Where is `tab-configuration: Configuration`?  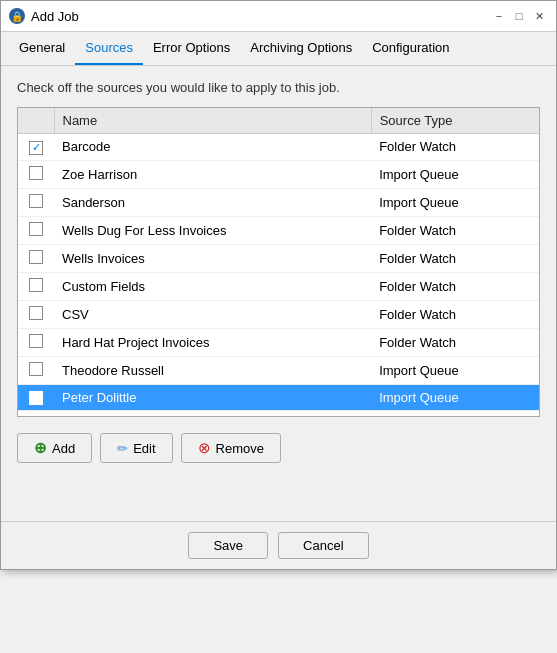 tab-configuration: Configuration is located at coordinates (410, 48).